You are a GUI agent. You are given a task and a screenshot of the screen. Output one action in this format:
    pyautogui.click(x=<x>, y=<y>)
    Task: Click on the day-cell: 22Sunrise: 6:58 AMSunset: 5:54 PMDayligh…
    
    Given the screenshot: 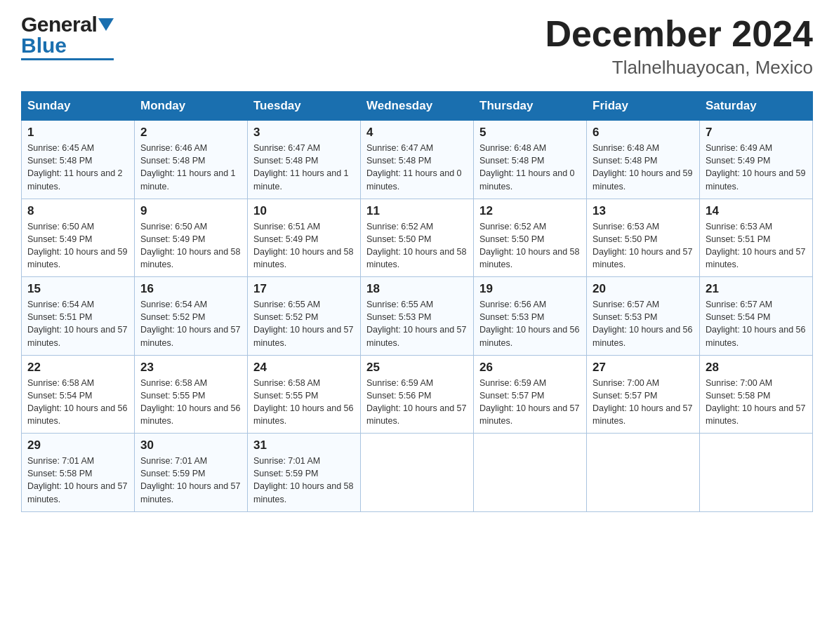 What is the action you would take?
    pyautogui.click(x=79, y=394)
    